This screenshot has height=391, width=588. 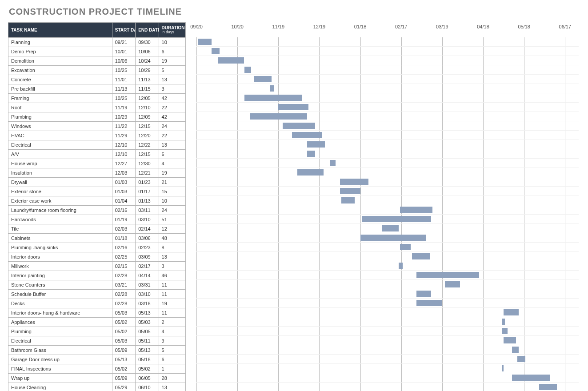 I want to click on table-row: Drywall01/0301/2321, so click(x=97, y=182).